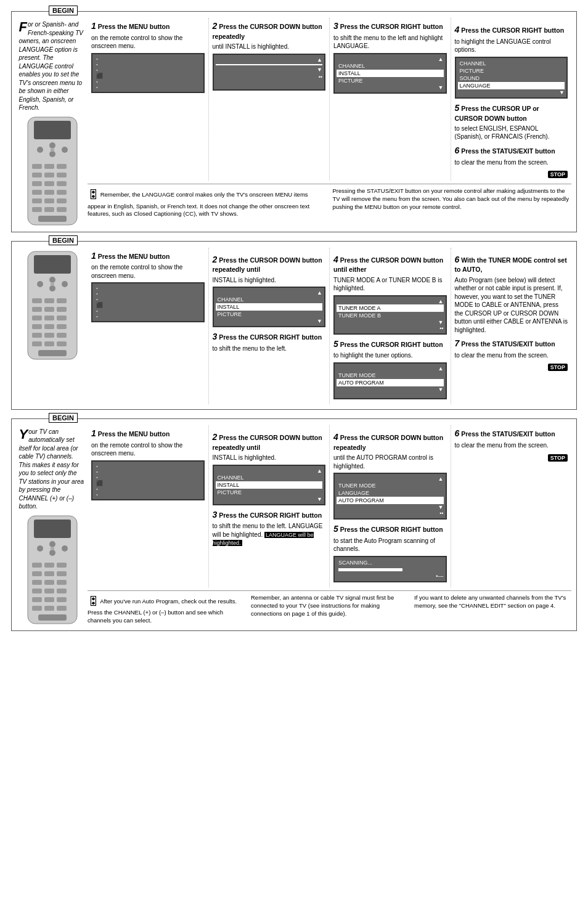 The image size is (588, 909). What do you see at coordinates (134, 26) in the screenshot?
I see `step-lang-1-header: Press the MENU button` at bounding box center [134, 26].